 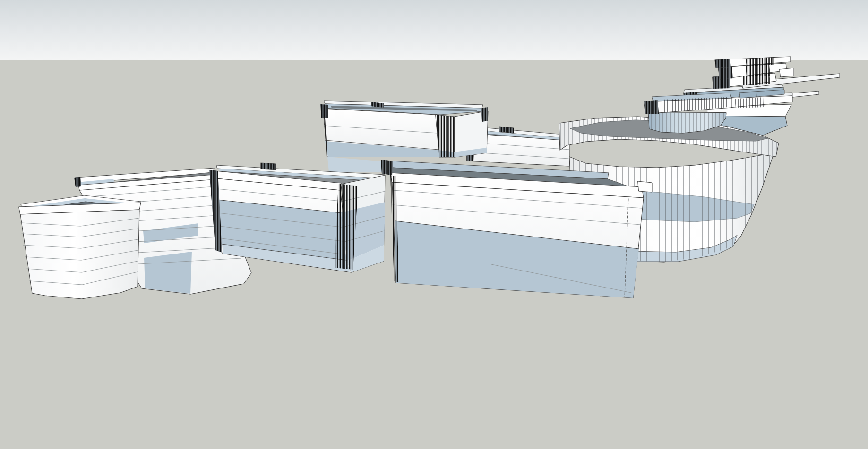 What do you see at coordinates (723, 63) in the screenshot?
I see `stack-tier0-hatch-pattern` at bounding box center [723, 63].